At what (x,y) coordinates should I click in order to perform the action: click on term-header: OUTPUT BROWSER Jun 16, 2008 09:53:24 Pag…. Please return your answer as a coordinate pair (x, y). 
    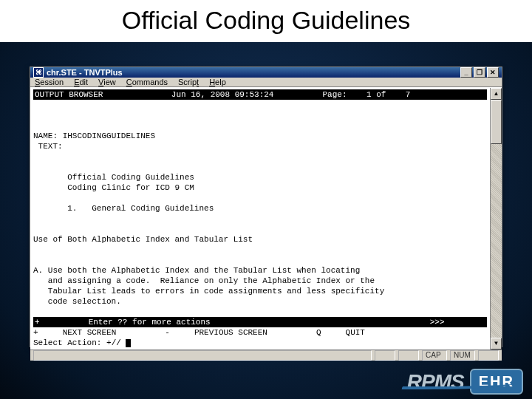
    Looking at the image, I should click on (260, 95).